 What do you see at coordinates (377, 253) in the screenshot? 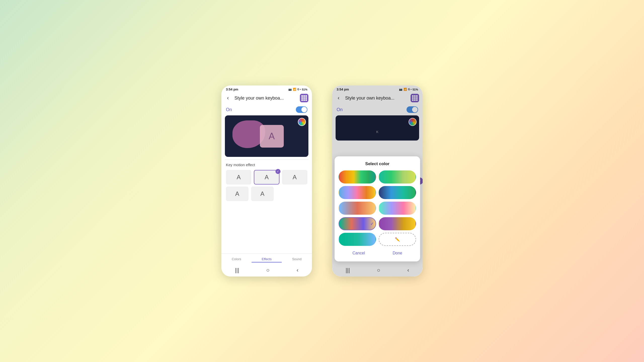
I see `dialog-actions: Cancel Done` at bounding box center [377, 253].